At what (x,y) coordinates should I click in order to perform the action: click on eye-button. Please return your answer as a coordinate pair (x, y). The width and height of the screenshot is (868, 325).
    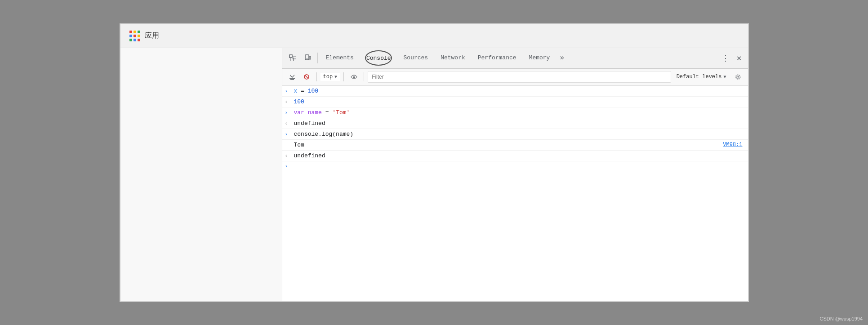
    Looking at the image, I should click on (354, 77).